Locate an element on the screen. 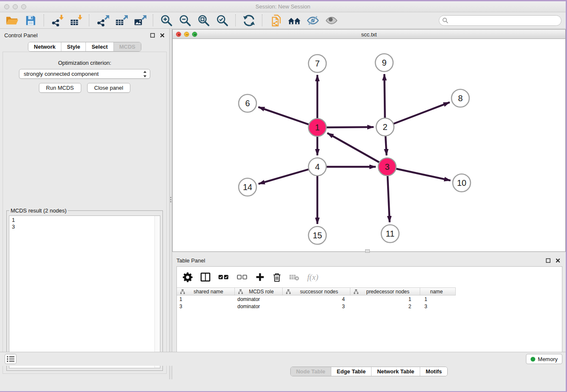 The width and height of the screenshot is (567, 392). tab-style: Style is located at coordinates (73, 47).